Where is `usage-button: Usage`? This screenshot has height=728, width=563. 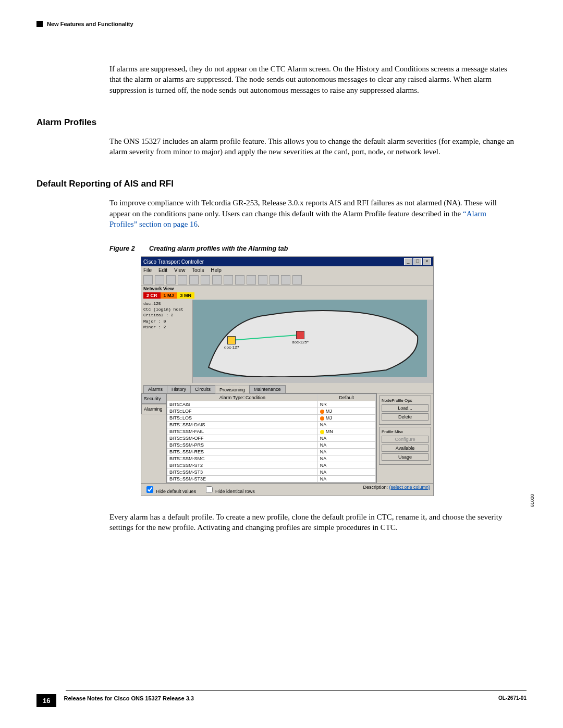
usage-button: Usage is located at coordinates (405, 457).